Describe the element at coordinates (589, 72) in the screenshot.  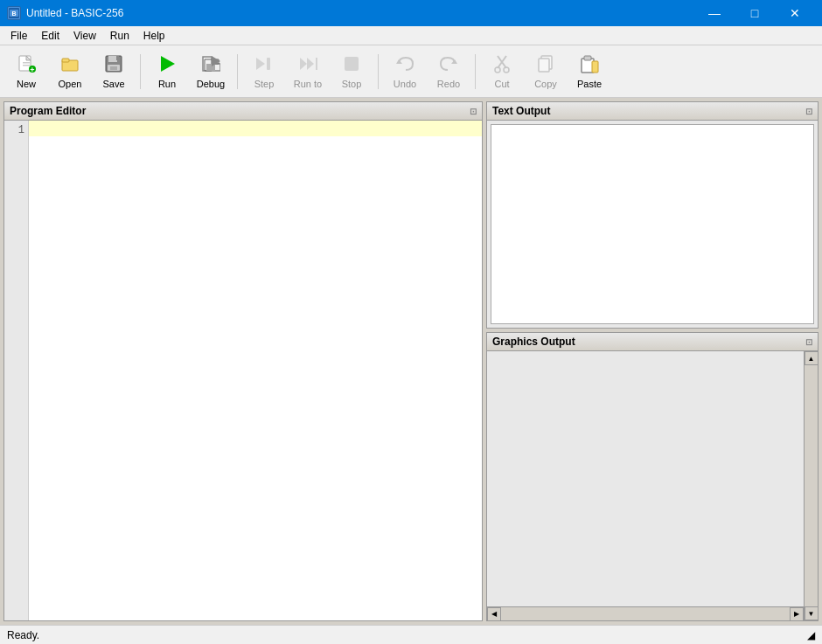
I see `toolbar-btn-paste: Paste` at that location.